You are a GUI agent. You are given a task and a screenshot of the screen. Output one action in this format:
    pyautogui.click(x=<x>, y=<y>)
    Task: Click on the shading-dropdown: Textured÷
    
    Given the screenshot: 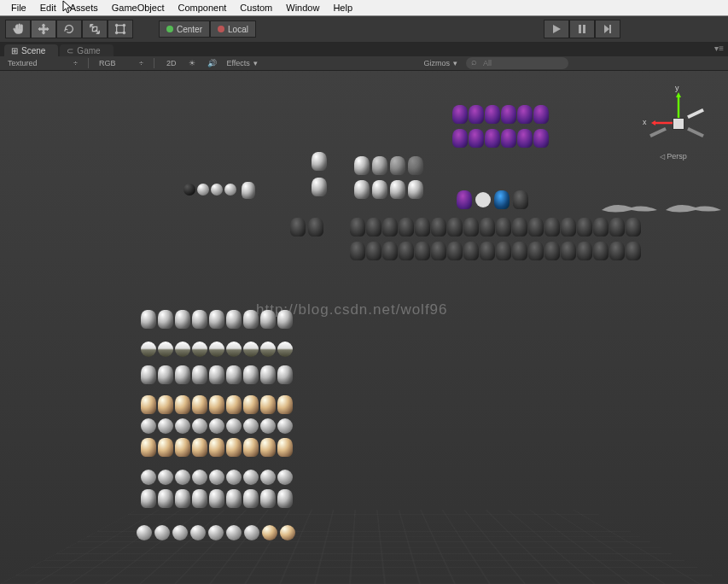 What is the action you would take?
    pyautogui.click(x=43, y=63)
    